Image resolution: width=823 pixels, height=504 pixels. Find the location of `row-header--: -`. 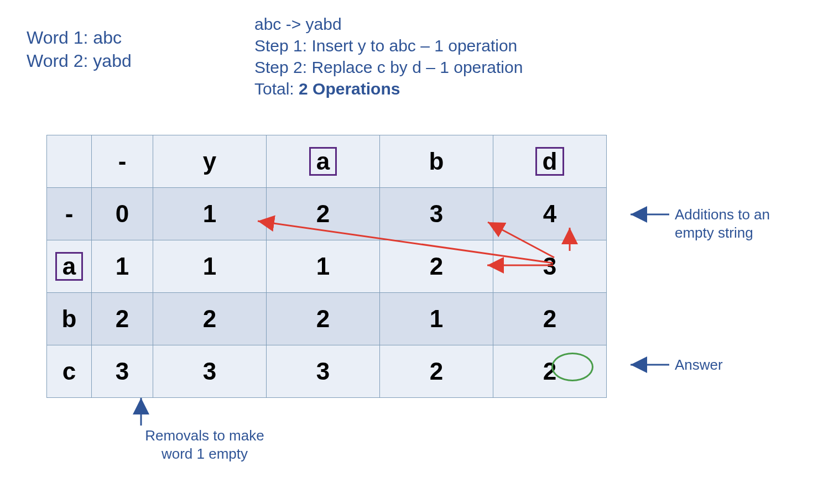

row-header--: - is located at coordinates (70, 214).